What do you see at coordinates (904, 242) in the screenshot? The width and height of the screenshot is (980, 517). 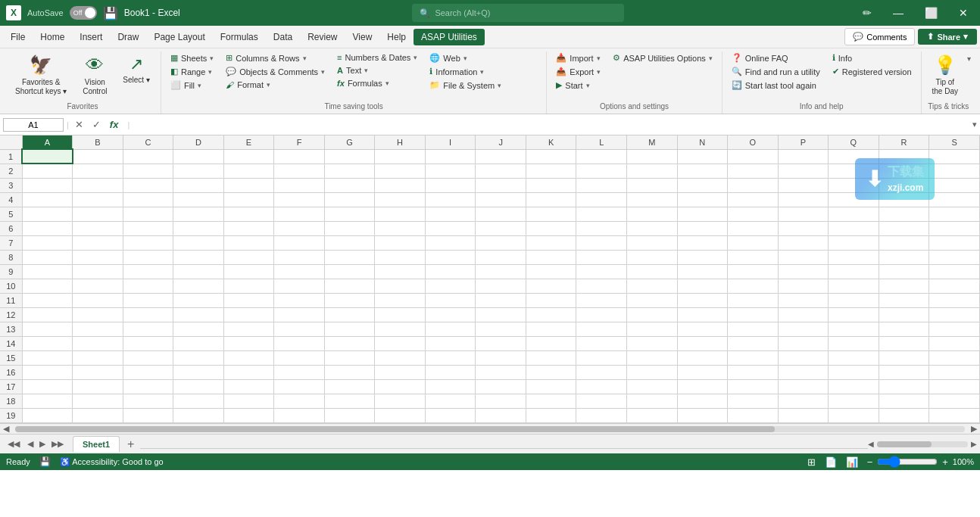 I see `cell-R7` at bounding box center [904, 242].